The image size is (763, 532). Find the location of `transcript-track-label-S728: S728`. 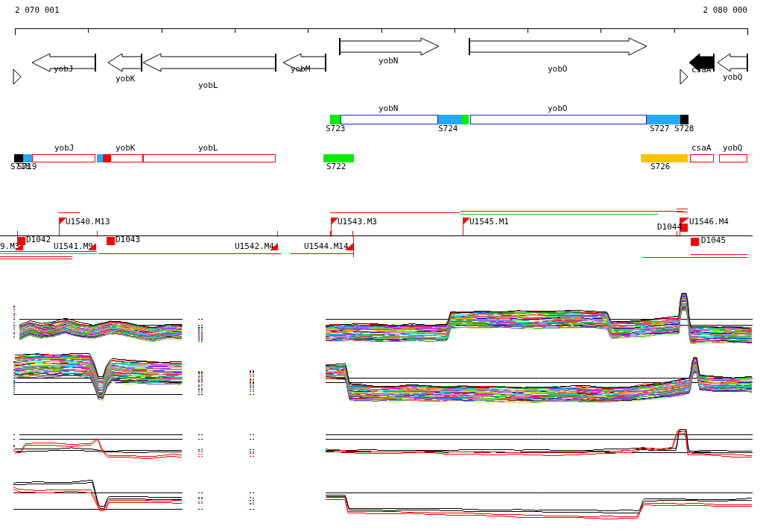

transcript-track-label-S728: S728 is located at coordinates (684, 129).